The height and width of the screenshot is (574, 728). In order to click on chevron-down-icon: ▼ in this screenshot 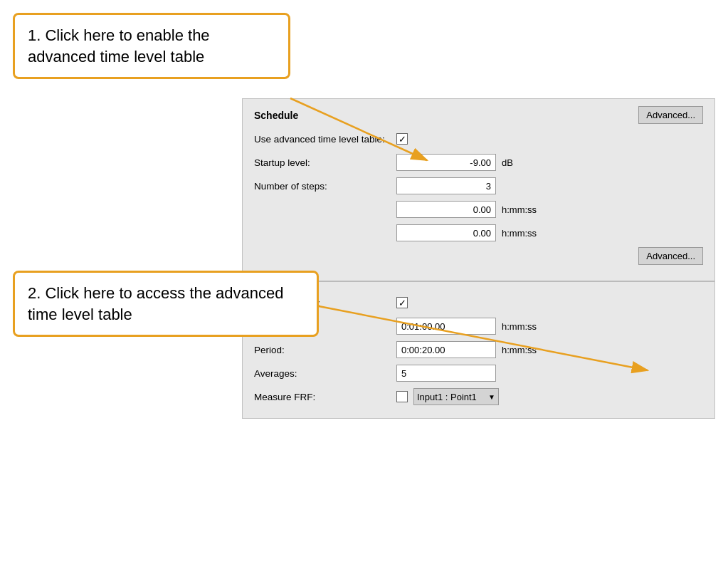, I will do `click(492, 397)`.